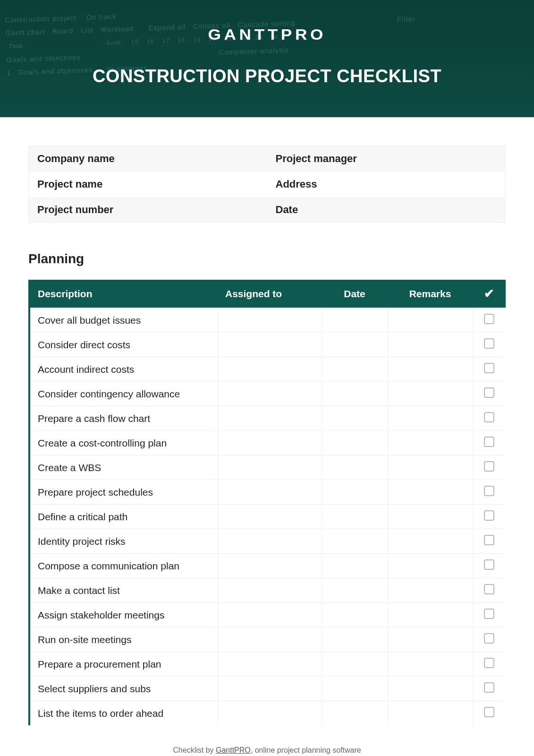 This screenshot has width=534, height=756. I want to click on table-row: Prepare a procurement plan, so click(267, 664).